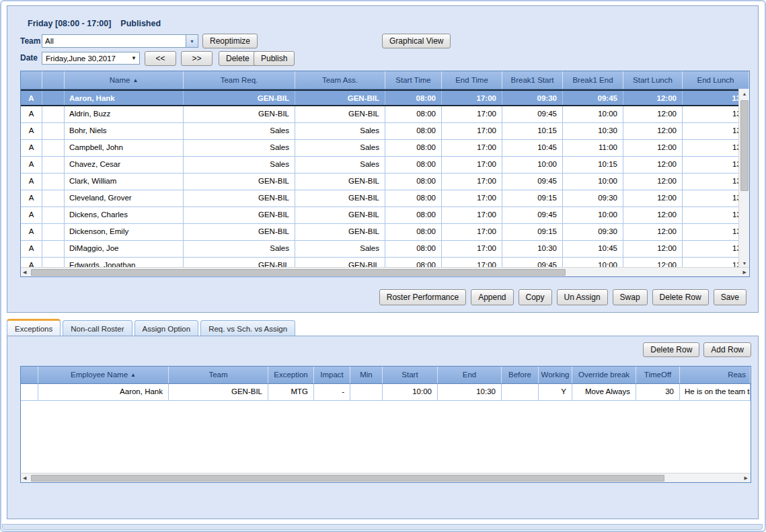  Describe the element at coordinates (730, 297) in the screenshot. I see `save-button: Save` at that location.